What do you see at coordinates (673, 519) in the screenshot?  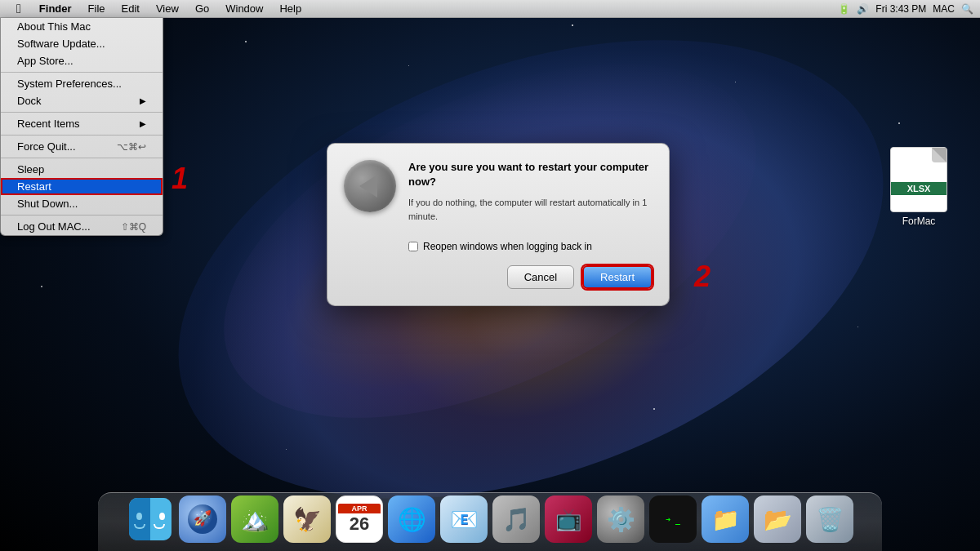 I see `dock-terminal: ➜ _` at bounding box center [673, 519].